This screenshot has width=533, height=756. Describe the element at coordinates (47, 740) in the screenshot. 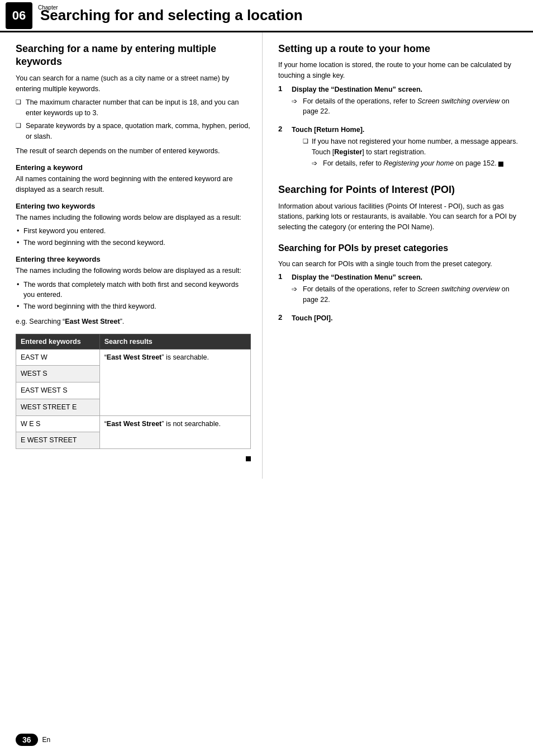

I see `language-label: En` at that location.